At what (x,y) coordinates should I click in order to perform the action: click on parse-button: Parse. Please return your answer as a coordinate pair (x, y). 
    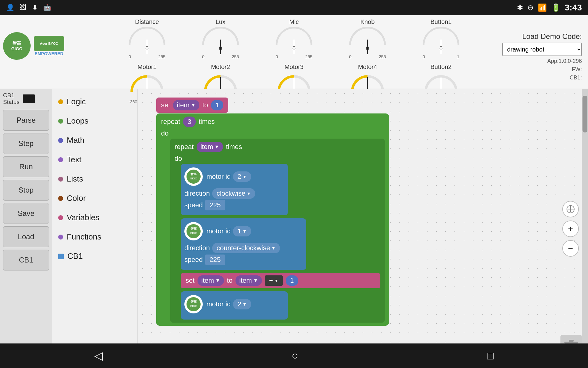
    Looking at the image, I should click on (26, 120).